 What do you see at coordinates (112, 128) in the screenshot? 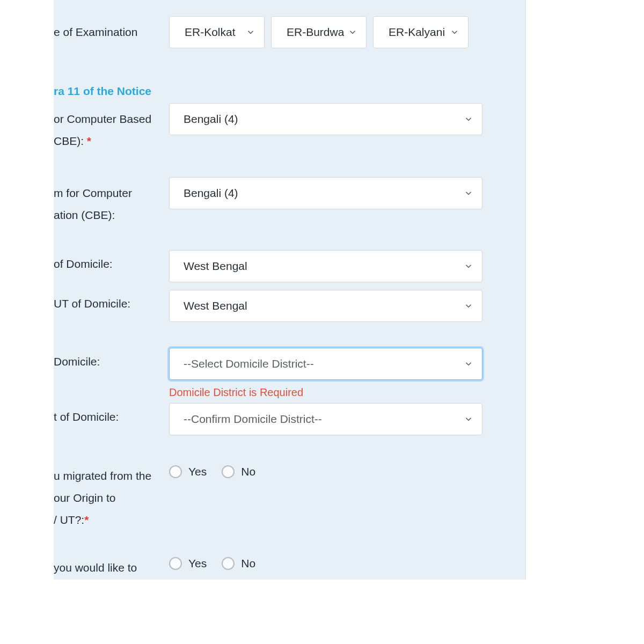
I see `cbe-medium-label: or Computer Based CBE): *` at bounding box center [112, 128].